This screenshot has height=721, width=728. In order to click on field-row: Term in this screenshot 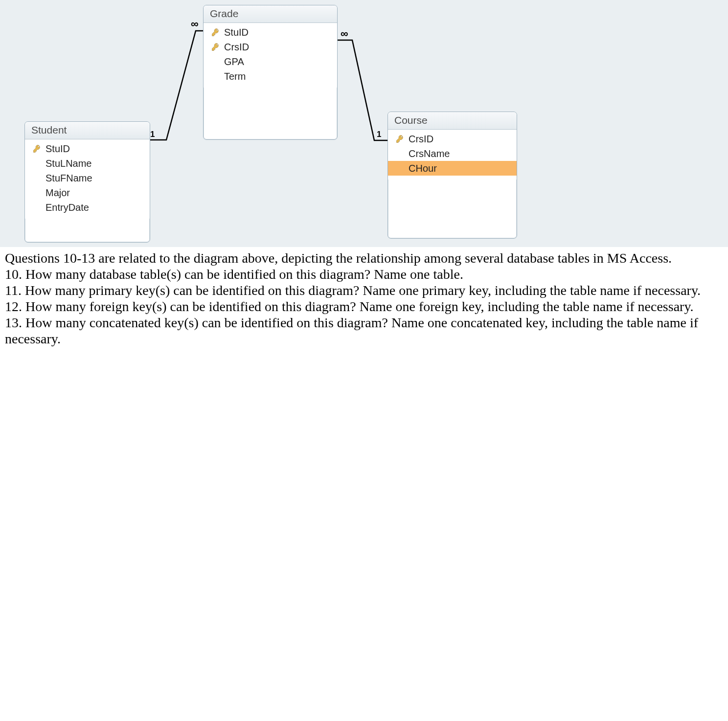, I will do `click(270, 76)`.